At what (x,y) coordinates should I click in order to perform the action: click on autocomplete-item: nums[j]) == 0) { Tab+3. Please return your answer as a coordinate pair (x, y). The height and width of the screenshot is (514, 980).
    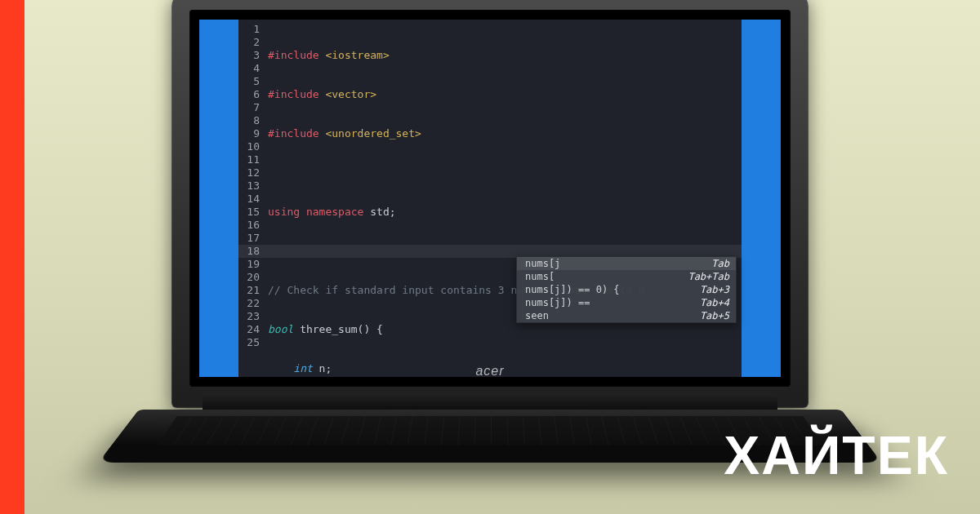
    Looking at the image, I should click on (626, 290).